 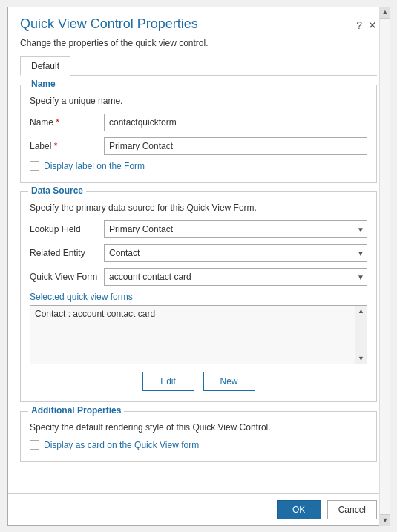 I want to click on name-section-description: Specify a unique name., so click(x=199, y=101).